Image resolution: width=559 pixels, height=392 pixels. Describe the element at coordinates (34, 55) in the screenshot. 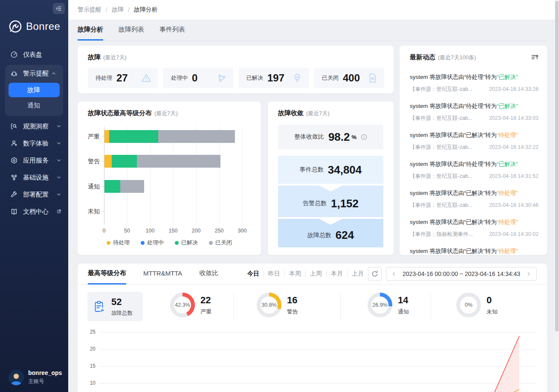

I see `sidebar-item-dashboard: 仪表盘` at that location.